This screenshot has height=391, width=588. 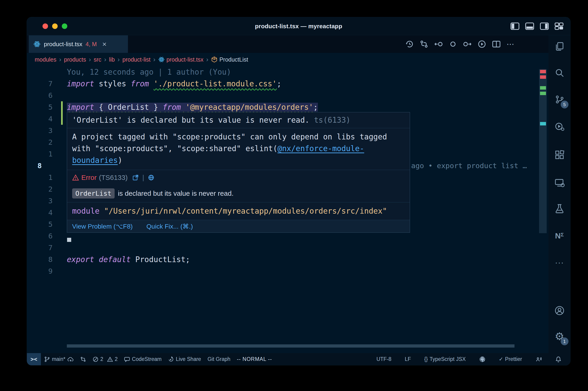 I want to click on gutter-cell: 8, so click(x=47, y=259).